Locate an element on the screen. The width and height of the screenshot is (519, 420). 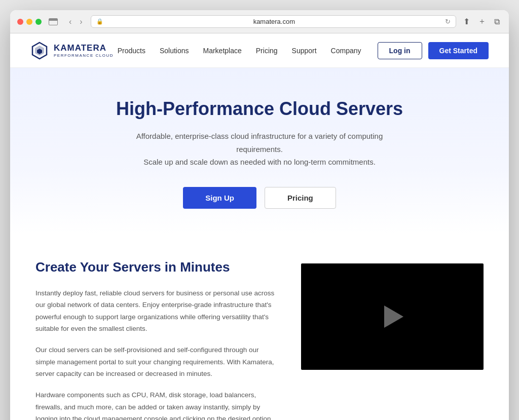
nav-marketplace: Marketplace is located at coordinates (223, 51).